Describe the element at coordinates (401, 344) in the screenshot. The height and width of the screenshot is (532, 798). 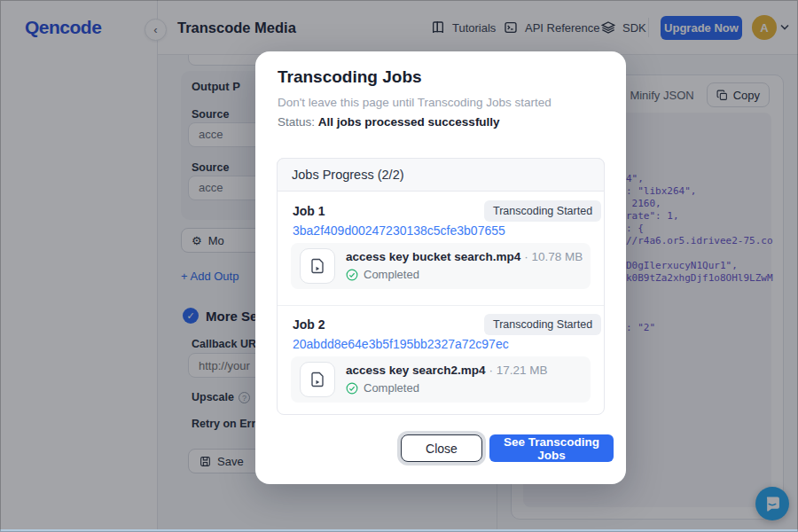
I see `job-2-id-link: 20abdd8e64e3b5f195bb2327a72c97ec` at that location.